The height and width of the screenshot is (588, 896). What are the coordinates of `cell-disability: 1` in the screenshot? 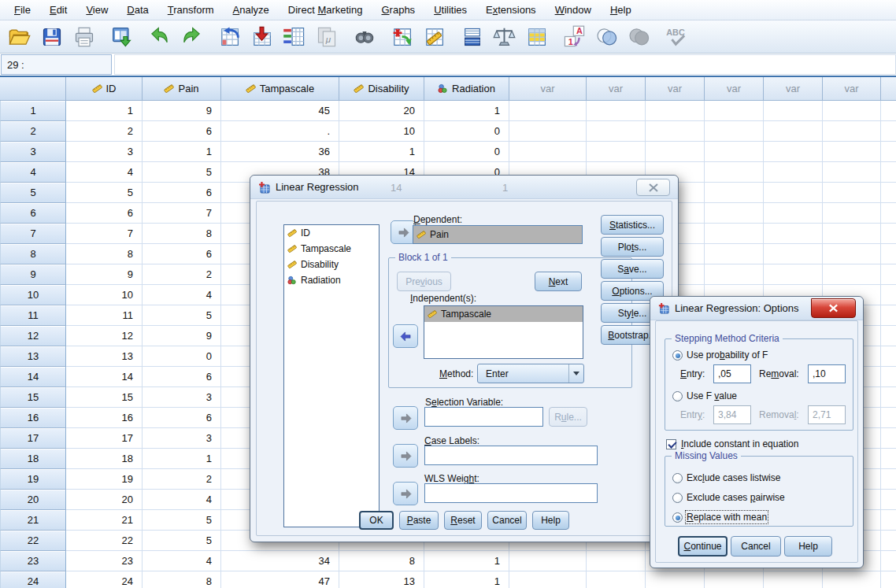 It's located at (382, 152).